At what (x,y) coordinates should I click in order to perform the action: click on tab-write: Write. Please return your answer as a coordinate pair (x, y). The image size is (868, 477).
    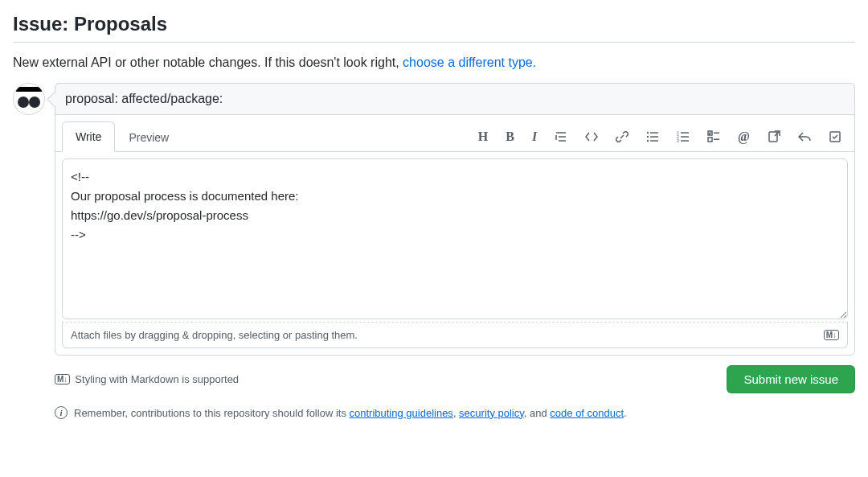
    Looking at the image, I should click on (88, 137).